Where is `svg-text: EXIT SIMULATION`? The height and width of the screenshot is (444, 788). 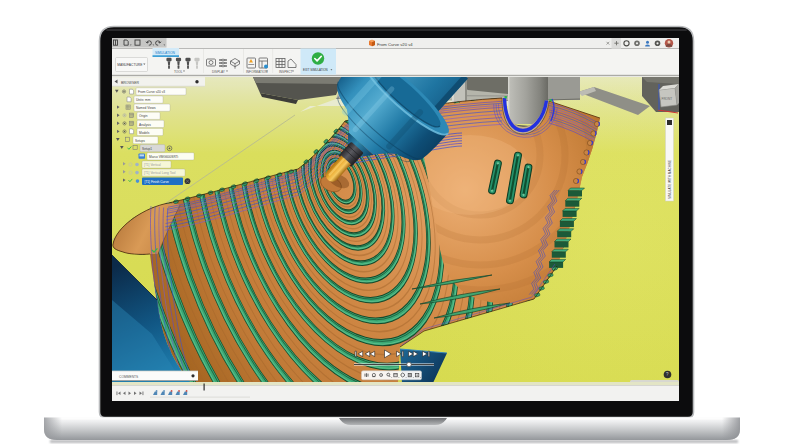 svg-text: EXIT SIMULATION is located at coordinates (316, 70).